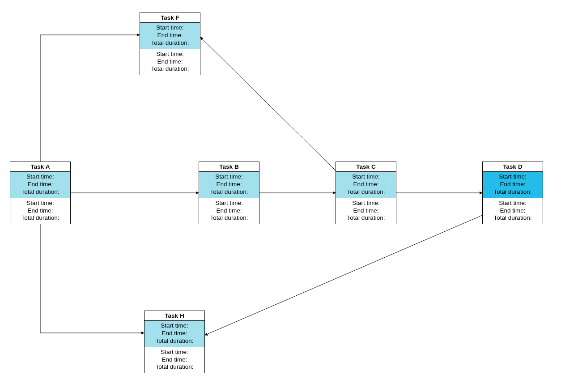 The width and height of the screenshot is (561, 392). What do you see at coordinates (513, 167) in the screenshot?
I see `task-title: Task D` at bounding box center [513, 167].